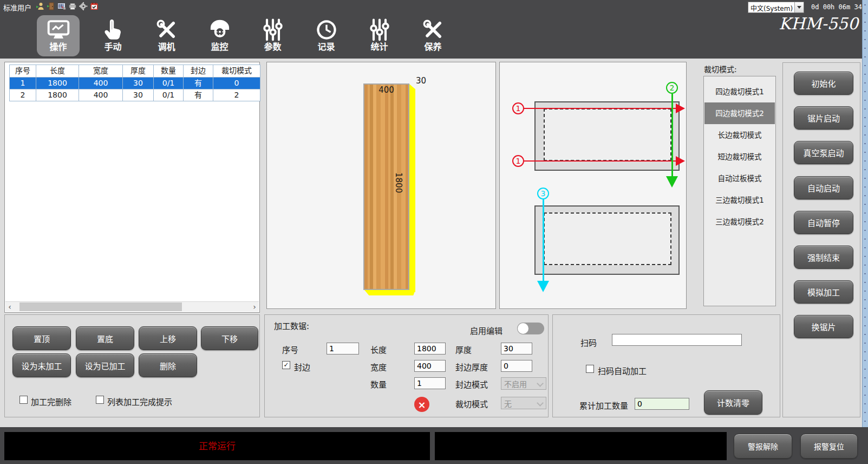  What do you see at coordinates (302, 366) in the screenshot?
I see `edge-band-label: 封边` at bounding box center [302, 366].